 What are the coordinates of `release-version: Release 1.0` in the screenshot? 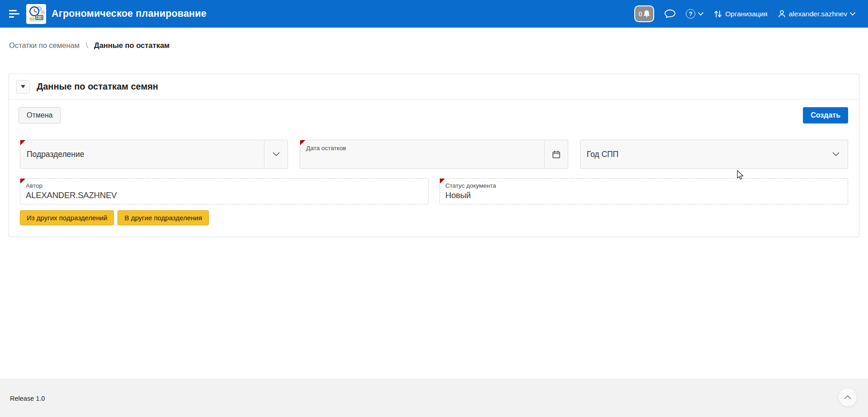 It's located at (27, 398).